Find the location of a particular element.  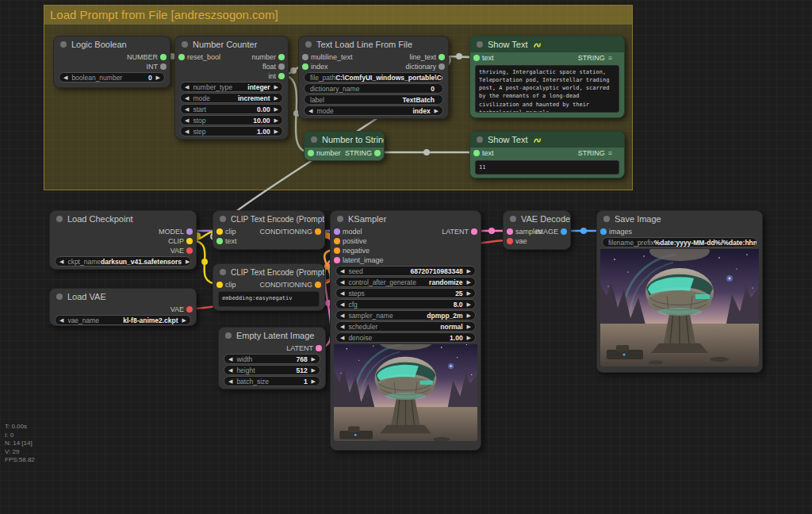

widget-stop: ◀ stop 10.00 ▶ is located at coordinates (232, 121).